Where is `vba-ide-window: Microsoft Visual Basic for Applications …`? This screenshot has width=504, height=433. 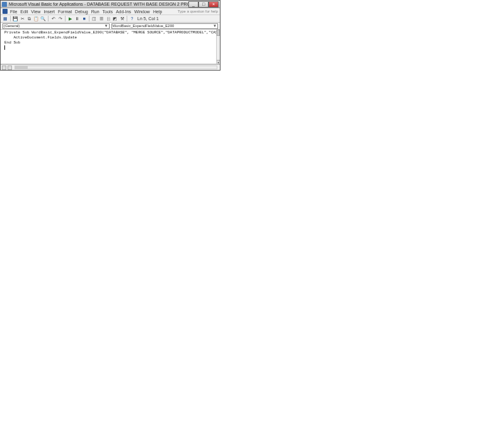
vba-ide-window: Microsoft Visual Basic for Applications … is located at coordinates (110, 35).